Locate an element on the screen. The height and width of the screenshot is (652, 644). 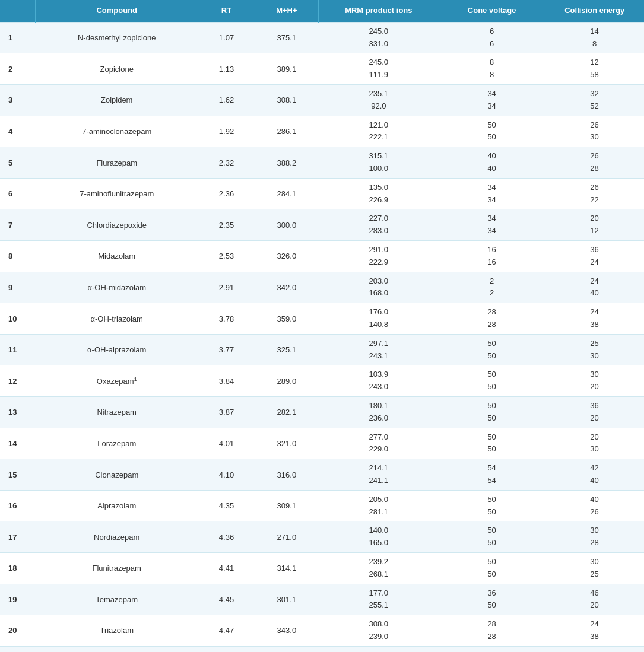
cell-cone: 3650 is located at coordinates (491, 599).